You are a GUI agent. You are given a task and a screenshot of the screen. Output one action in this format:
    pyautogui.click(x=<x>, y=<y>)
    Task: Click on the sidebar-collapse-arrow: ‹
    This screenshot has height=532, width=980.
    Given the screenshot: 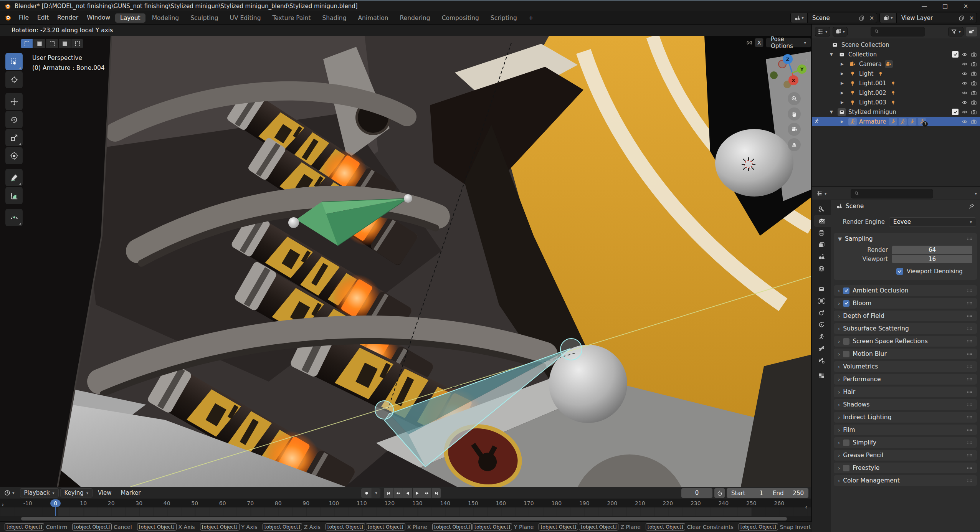 What is the action you would take?
    pyautogui.click(x=806, y=60)
    